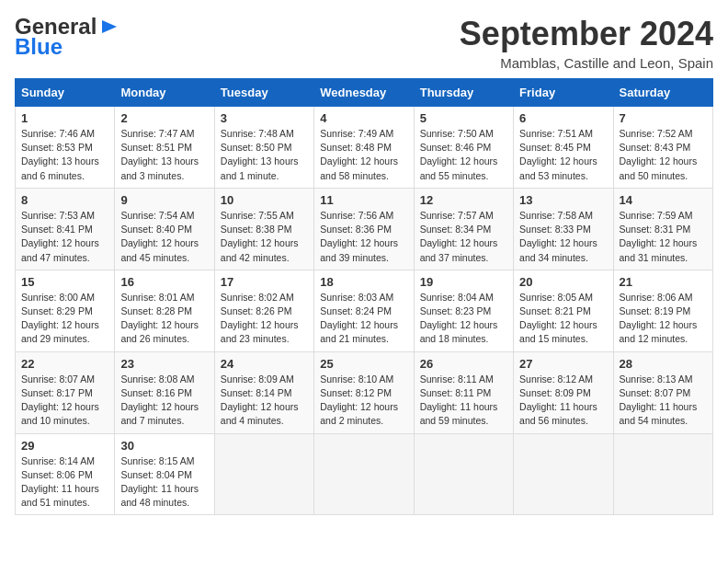 The width and height of the screenshot is (728, 563). Describe the element at coordinates (164, 364) in the screenshot. I see `day-number: 23` at that location.